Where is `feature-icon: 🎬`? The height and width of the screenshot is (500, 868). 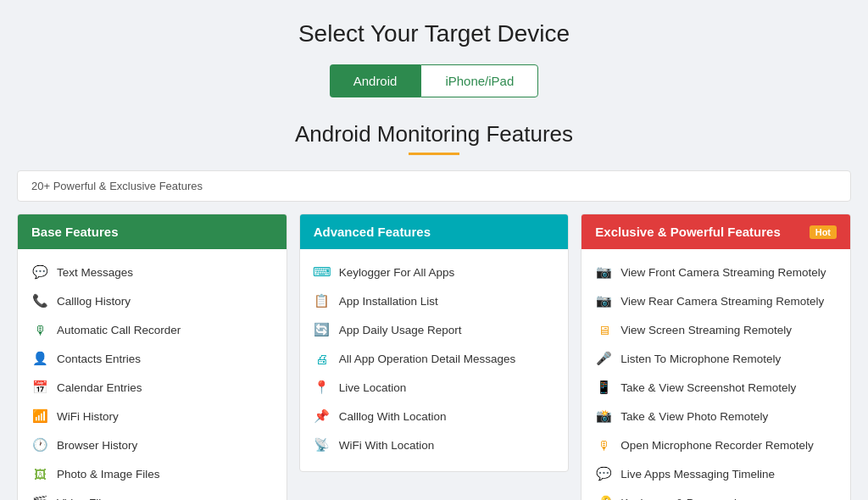 feature-icon: 🎬 is located at coordinates (40, 497).